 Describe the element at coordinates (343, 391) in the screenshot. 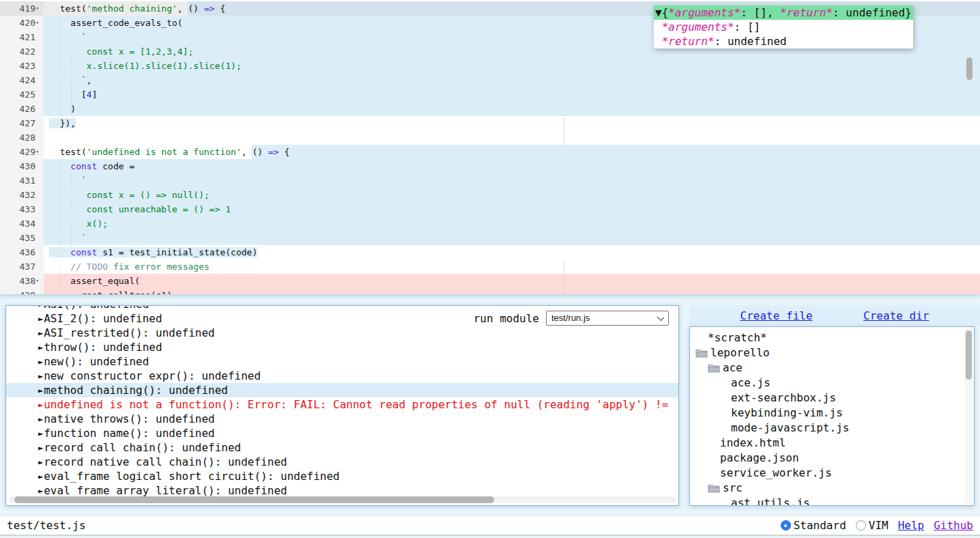

I see `test-result-item: ►method chaining(): undefined` at that location.